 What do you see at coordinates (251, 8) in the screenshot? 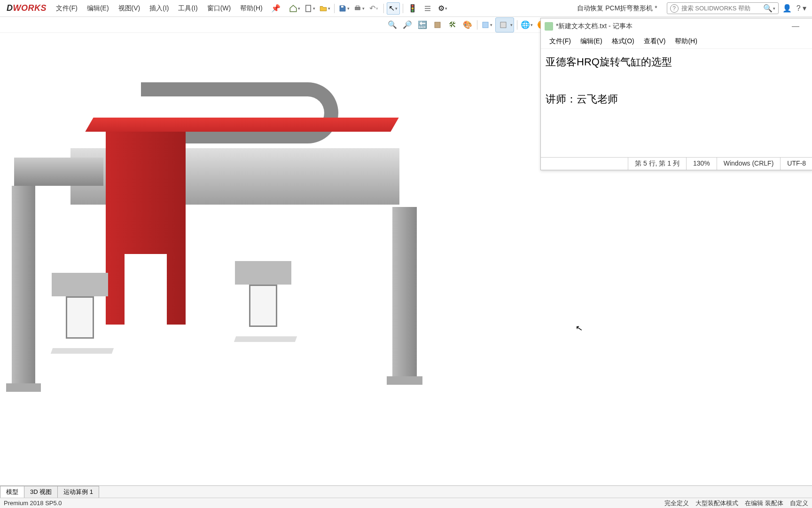
I see `menu-help: 帮助(H)` at bounding box center [251, 8].